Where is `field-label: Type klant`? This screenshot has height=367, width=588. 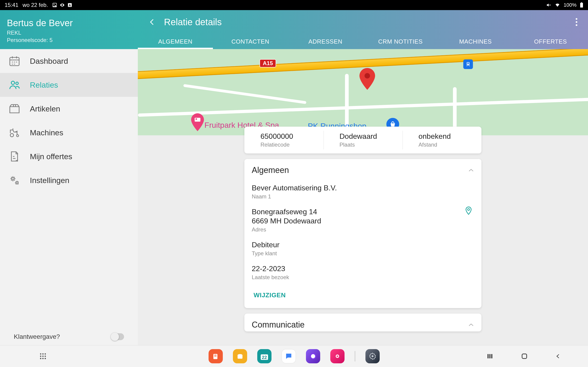
field-label: Type klant is located at coordinates (363, 253).